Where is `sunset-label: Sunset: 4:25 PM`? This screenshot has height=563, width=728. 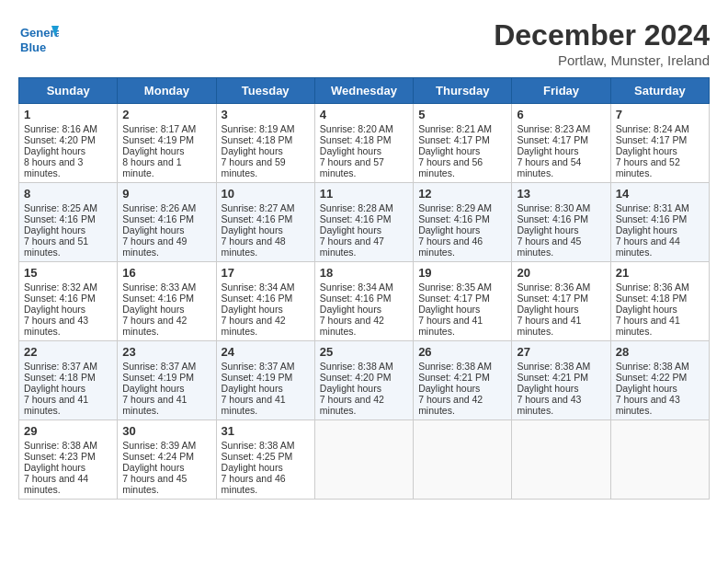
sunset-label: Sunset: 4:25 PM is located at coordinates (257, 456).